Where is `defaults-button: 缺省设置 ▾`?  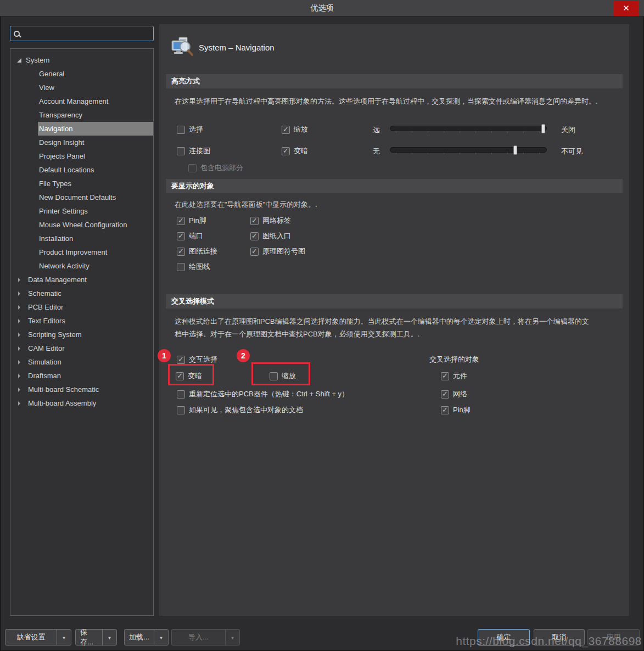
defaults-button: 缺省设置 ▾ is located at coordinates (38, 637).